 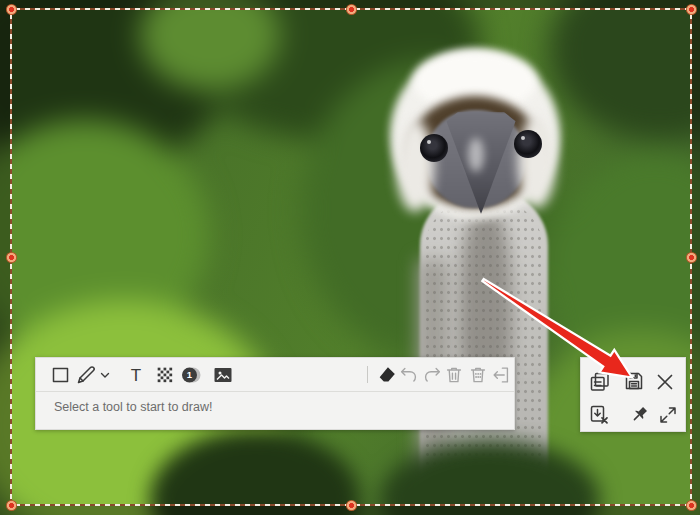 What do you see at coordinates (223, 375) in the screenshot?
I see `image-icon` at bounding box center [223, 375].